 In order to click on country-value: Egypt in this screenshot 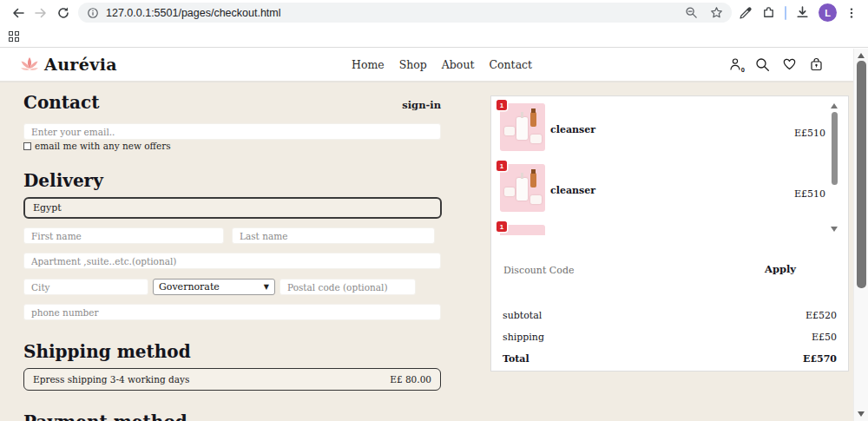, I will do `click(47, 208)`.